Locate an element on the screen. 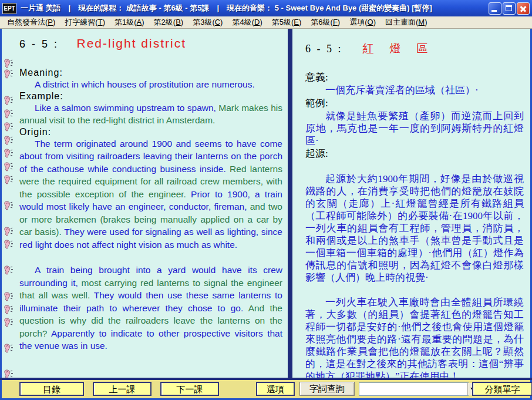  window-controls is located at coordinates (509, 8).